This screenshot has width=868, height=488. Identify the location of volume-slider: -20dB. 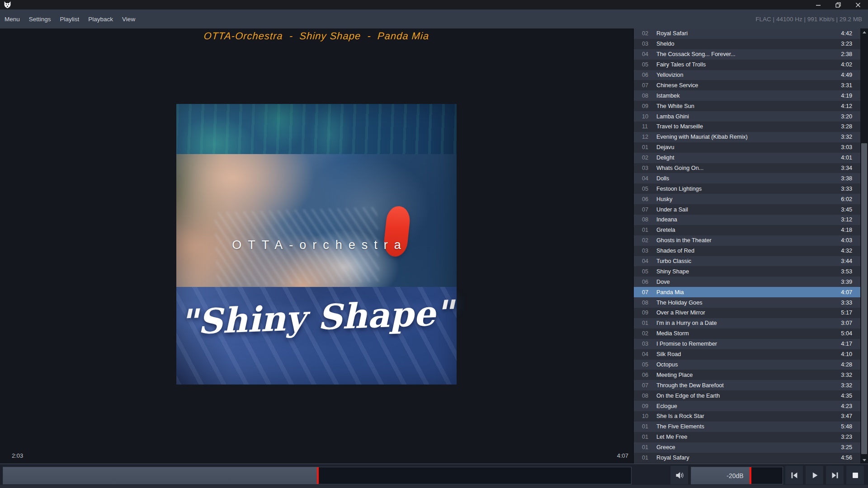
(737, 475).